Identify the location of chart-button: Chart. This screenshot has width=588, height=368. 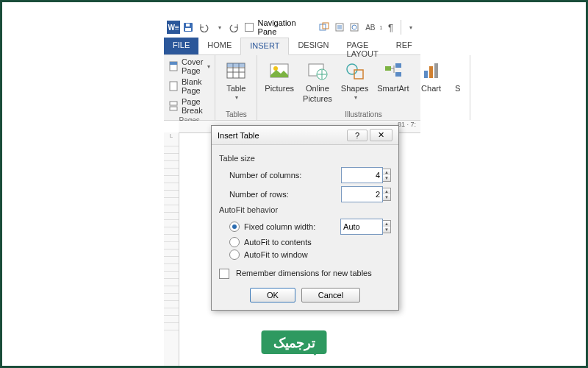
(431, 83).